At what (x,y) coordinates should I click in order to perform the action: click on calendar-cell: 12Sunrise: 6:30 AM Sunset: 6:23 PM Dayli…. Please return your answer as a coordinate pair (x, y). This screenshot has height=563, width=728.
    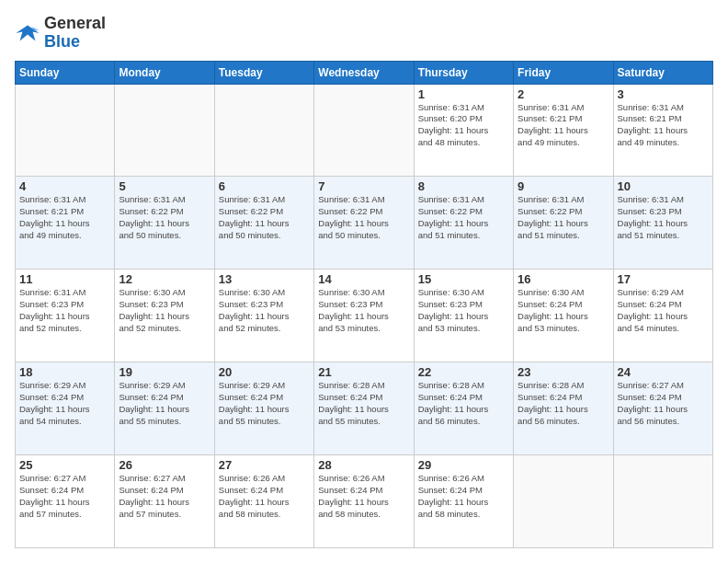
    Looking at the image, I should click on (165, 316).